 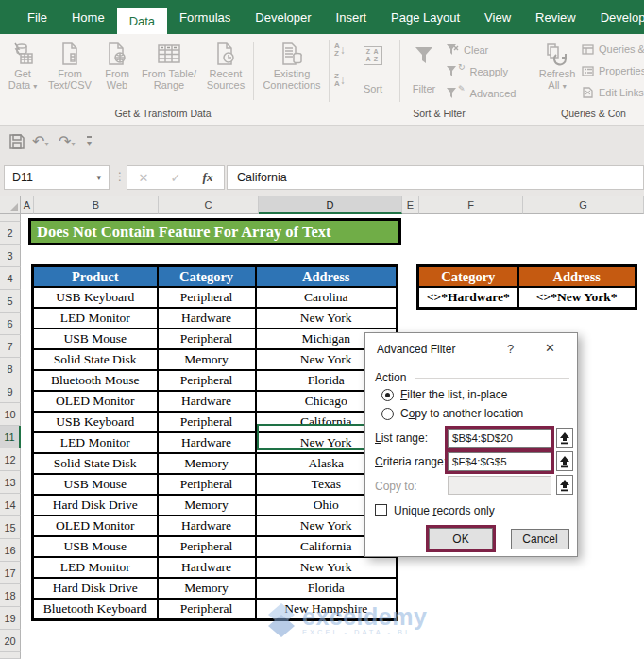 What do you see at coordinates (292, 65) in the screenshot?
I see `existing-connections-button: Existing Connections` at bounding box center [292, 65].